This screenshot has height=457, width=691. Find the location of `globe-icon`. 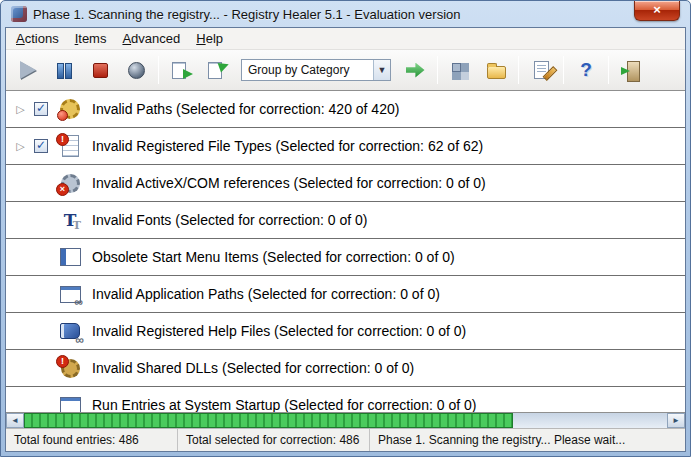

globe-icon is located at coordinates (136, 70).